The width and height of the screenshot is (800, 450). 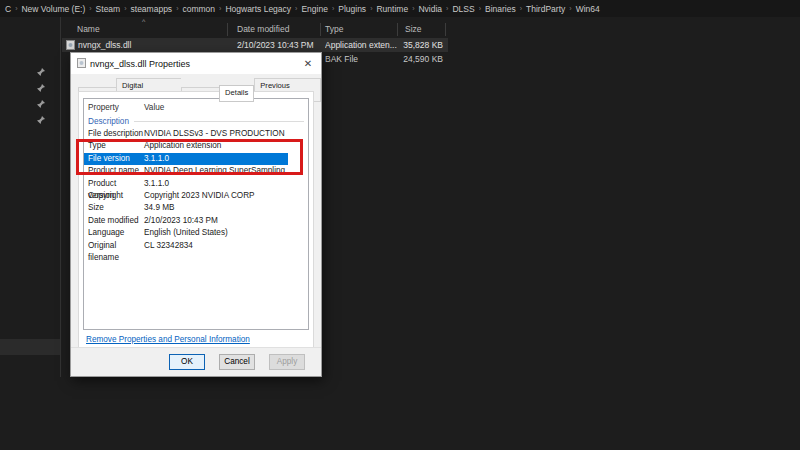 What do you see at coordinates (463, 9) in the screenshot?
I see `breadcrumb-item: DLSS` at bounding box center [463, 9].